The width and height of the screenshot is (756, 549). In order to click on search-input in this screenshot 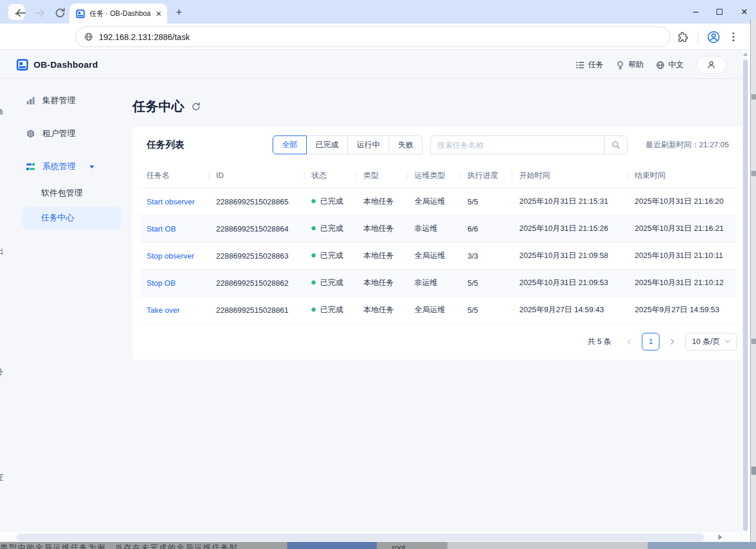, I will do `click(517, 145)`.